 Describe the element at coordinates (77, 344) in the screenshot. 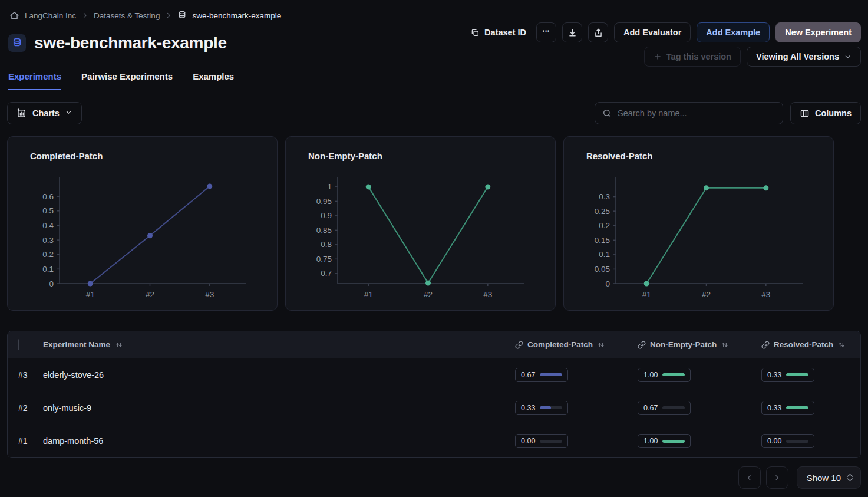

I see `column-experiment-name: Experiment Name` at that location.